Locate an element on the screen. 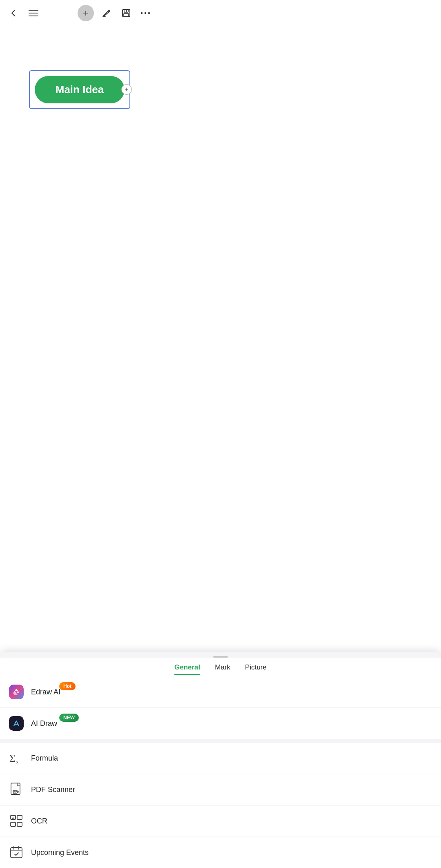 The height and width of the screenshot is (868, 441). more-button is located at coordinates (145, 13).